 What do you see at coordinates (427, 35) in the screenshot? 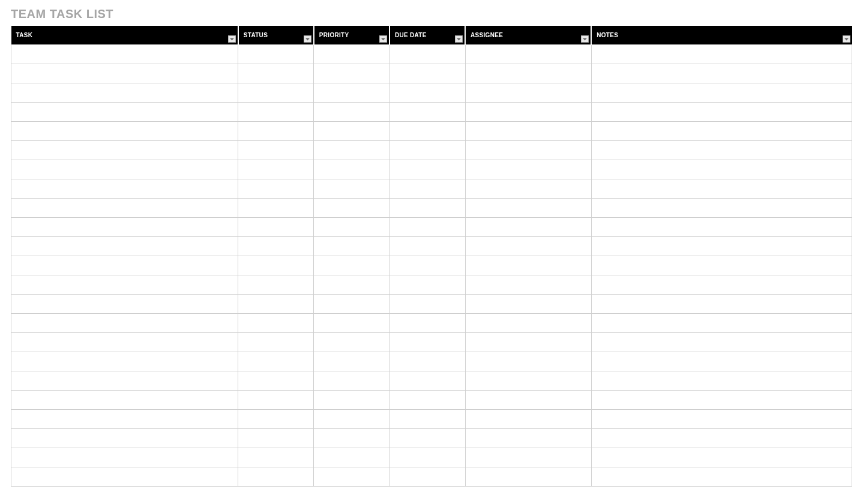
I see `column-header-duedate: DUE DATE` at bounding box center [427, 35].